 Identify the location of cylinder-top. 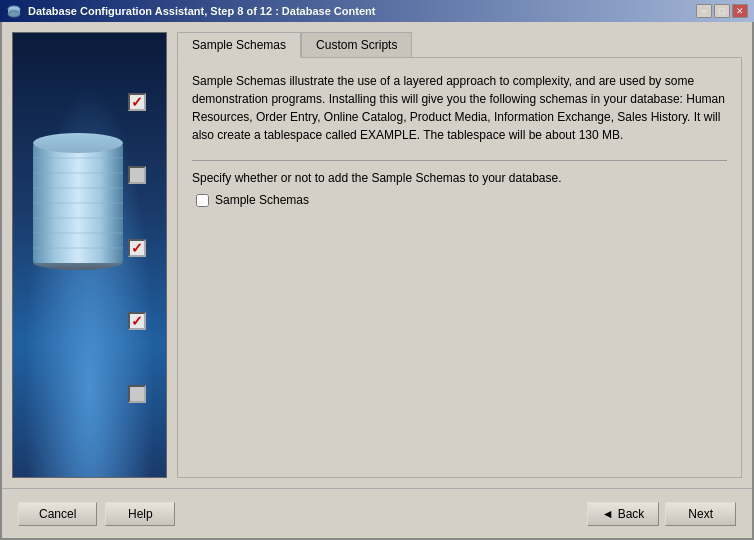
(78, 143).